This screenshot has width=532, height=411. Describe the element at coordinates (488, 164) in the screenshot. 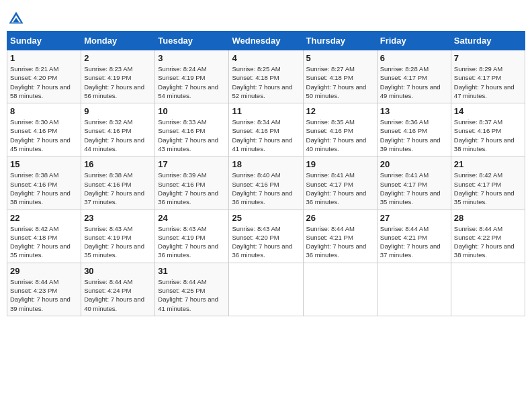

I see `day-number: 21` at that location.